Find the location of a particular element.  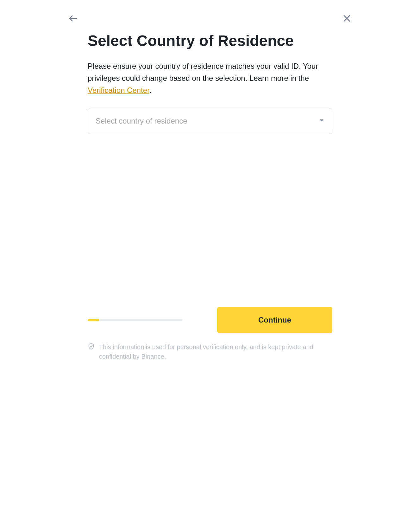

privacy-note: This information is used for personal ve… is located at coordinates (210, 352).